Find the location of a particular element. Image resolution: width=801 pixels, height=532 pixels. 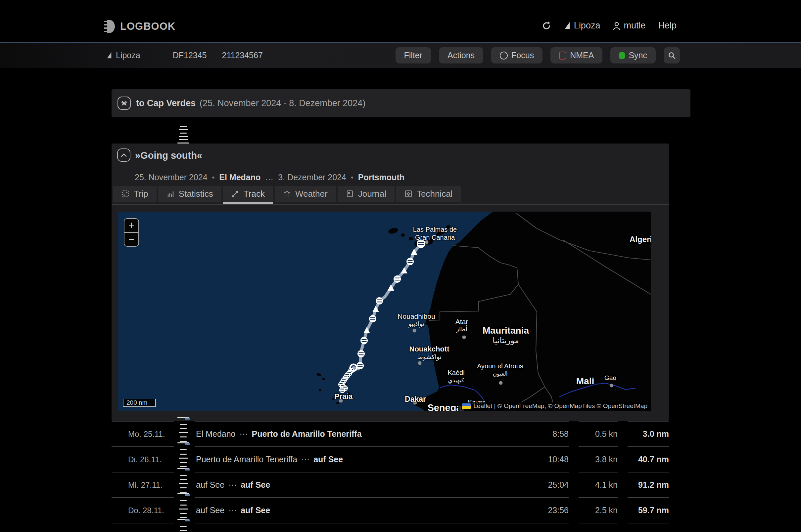

day-duration: 25:04 is located at coordinates (556, 484).